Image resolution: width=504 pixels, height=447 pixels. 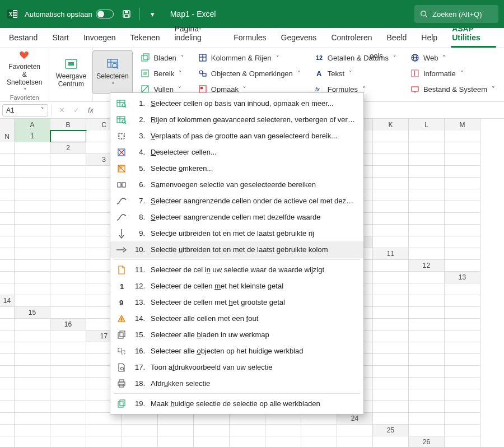 I want to click on menu-item: 3. Verplaats of pas de grootte aan van g…, so click(x=237, y=136).